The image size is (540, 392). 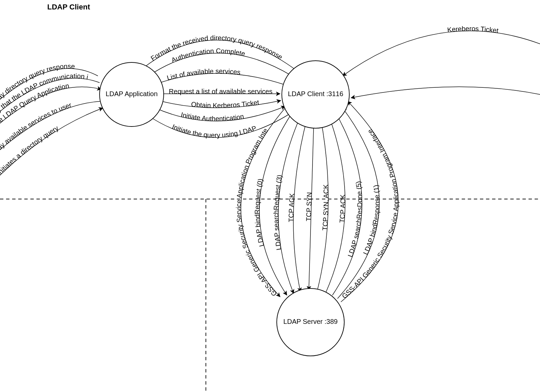 What do you see at coordinates (260, 213) in the screenshot?
I see `svg-text: LDAP bindRequest (0)` at bounding box center [260, 213].